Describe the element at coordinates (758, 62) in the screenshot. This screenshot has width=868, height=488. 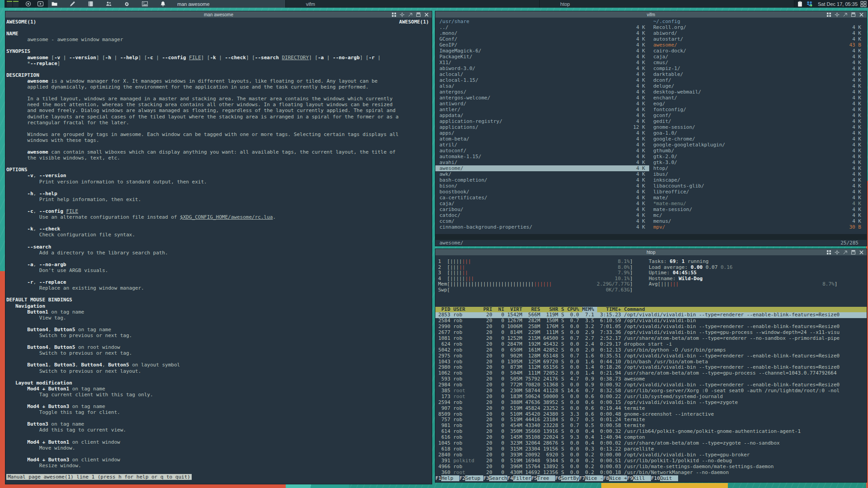
I see `file-row: cmus/4 K` at that location.